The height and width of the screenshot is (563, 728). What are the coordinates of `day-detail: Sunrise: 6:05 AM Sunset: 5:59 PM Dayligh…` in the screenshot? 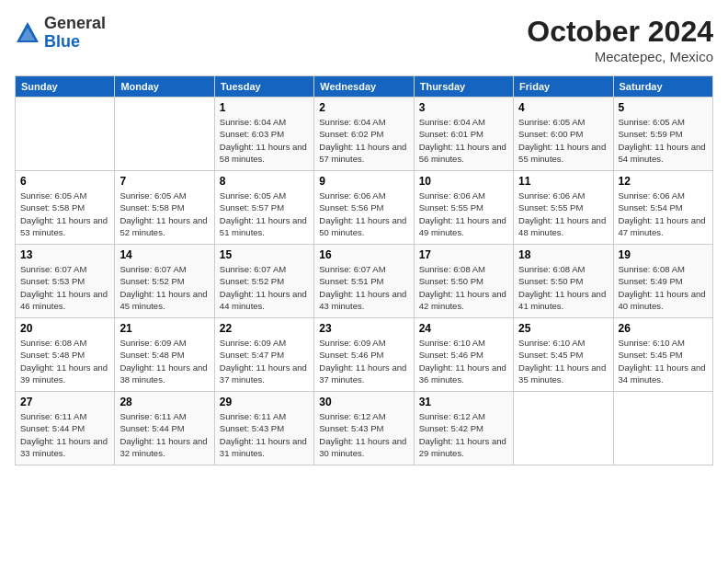 It's located at (664, 140).